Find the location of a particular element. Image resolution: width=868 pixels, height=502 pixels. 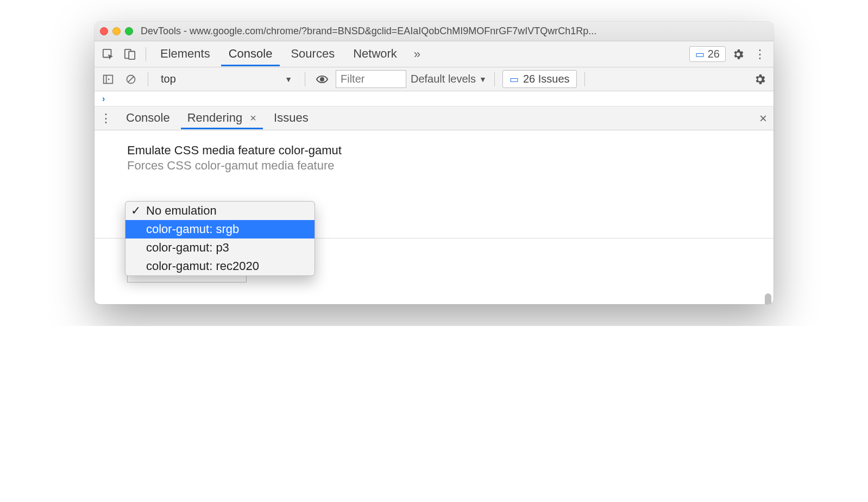

dropdown-option-label: color-gamut: srgb is located at coordinates (192, 229).